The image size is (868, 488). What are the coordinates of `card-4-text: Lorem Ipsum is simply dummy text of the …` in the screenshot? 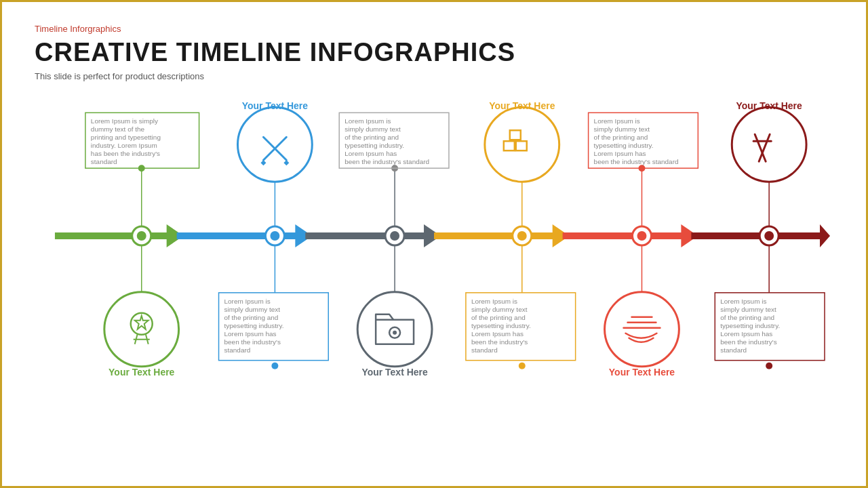 It's located at (502, 325).